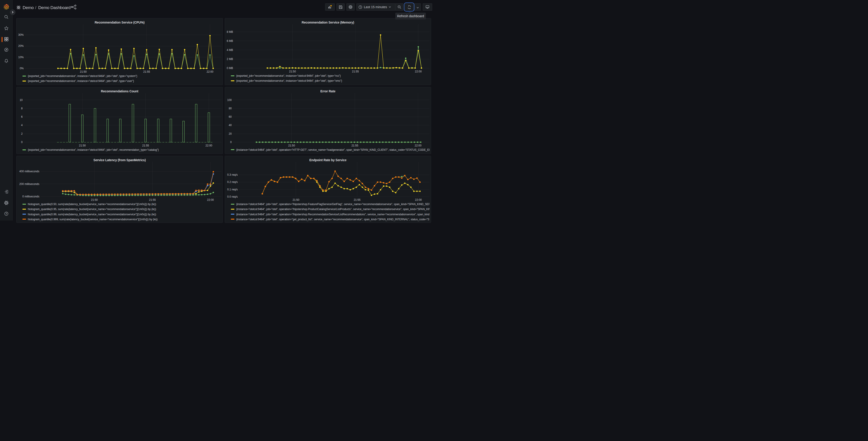 This screenshot has height=441, width=868. What do you see at coordinates (21, 57) in the screenshot?
I see `svg-text: 10%` at bounding box center [21, 57].